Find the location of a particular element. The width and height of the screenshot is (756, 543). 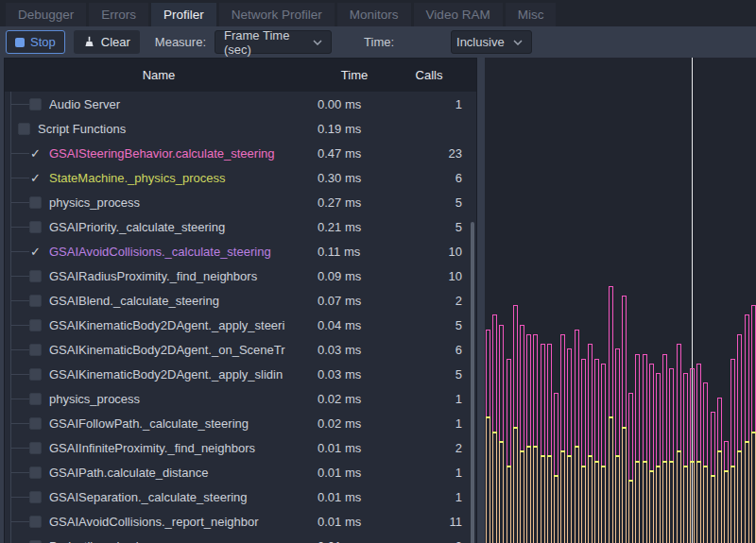

table-row: physics_process0.02 ms1 is located at coordinates (240, 399).